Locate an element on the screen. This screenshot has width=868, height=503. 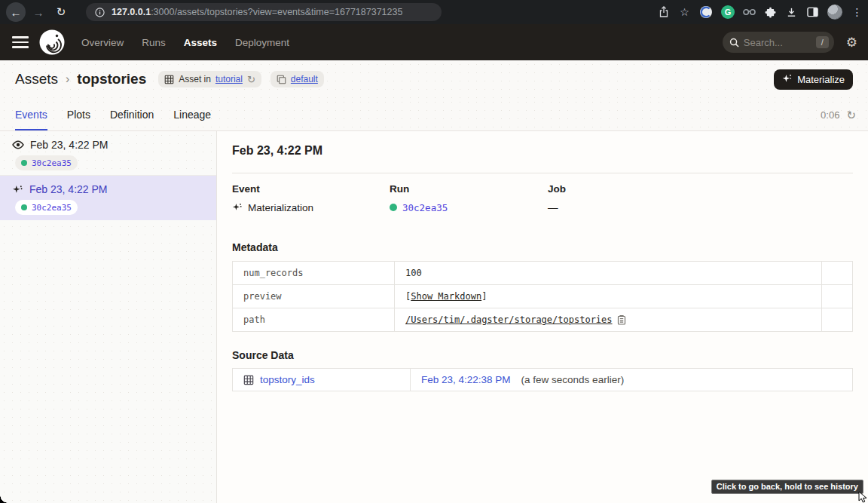
extensions-puzzle-icon is located at coordinates (770, 12).